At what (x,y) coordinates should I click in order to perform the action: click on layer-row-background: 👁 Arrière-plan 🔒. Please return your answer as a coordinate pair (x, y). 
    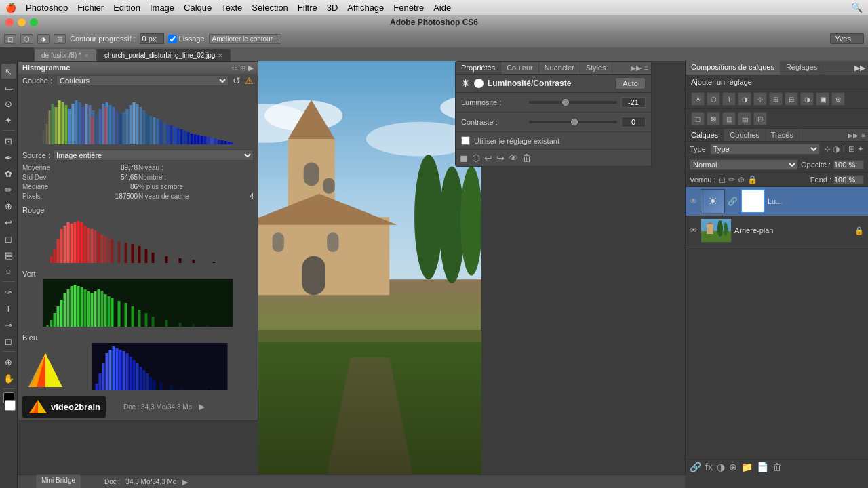
    Looking at the image, I should click on (777, 230).